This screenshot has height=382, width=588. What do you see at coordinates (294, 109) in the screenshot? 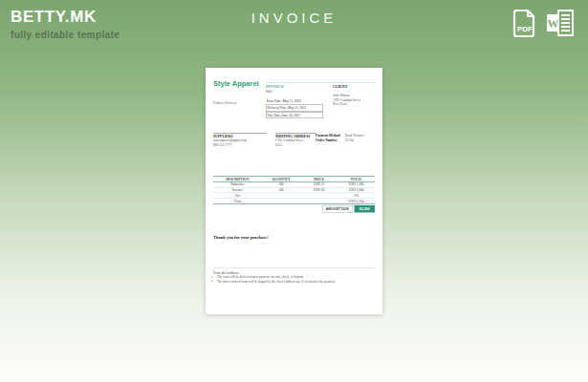
I see `invoice-dates: Issue Date: May 11, 2021 Delivery Date: …` at bounding box center [294, 109].